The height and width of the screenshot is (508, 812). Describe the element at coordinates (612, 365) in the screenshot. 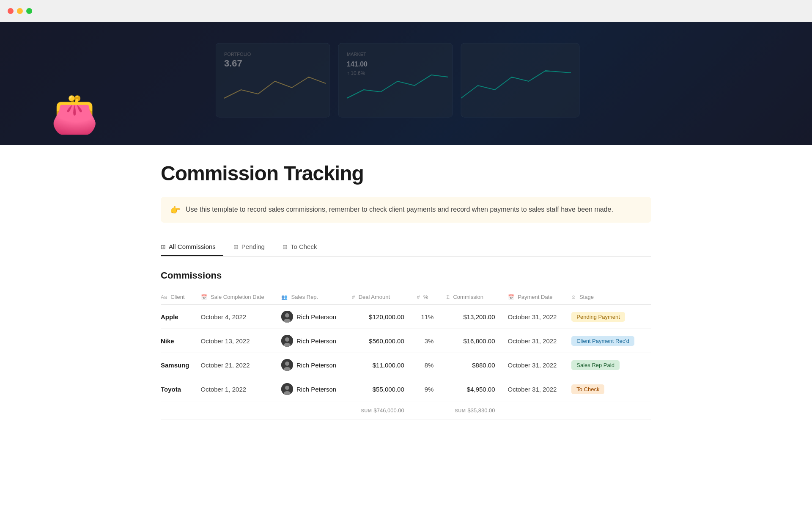

I see `cell-stage: Sales Rep Paid` at that location.